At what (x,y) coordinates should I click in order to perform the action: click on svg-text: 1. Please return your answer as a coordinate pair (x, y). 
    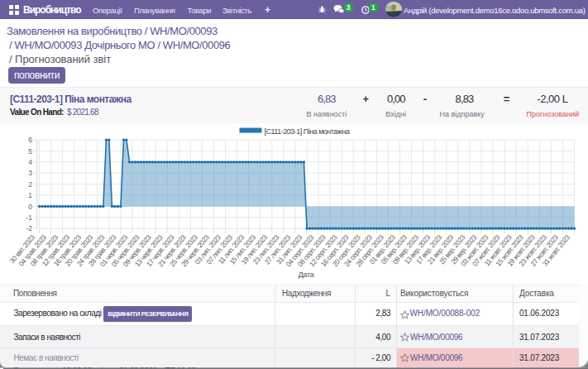
    Looking at the image, I should click on (30, 195).